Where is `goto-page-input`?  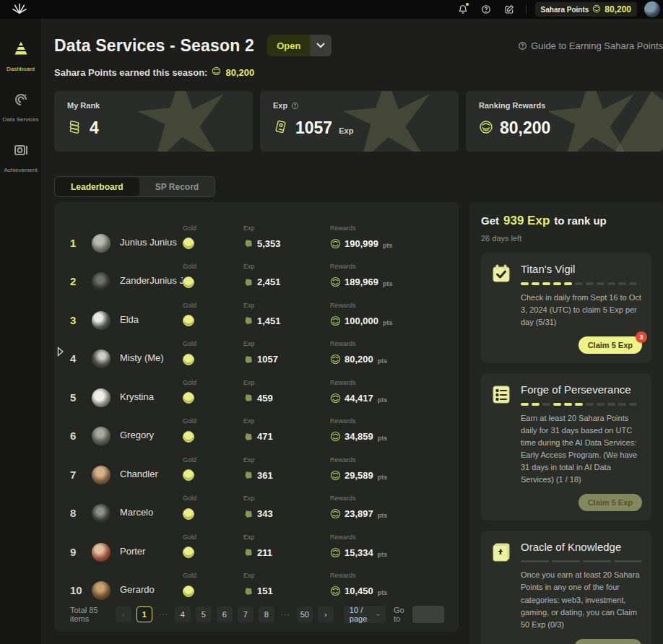
goto-page-input is located at coordinates (428, 614).